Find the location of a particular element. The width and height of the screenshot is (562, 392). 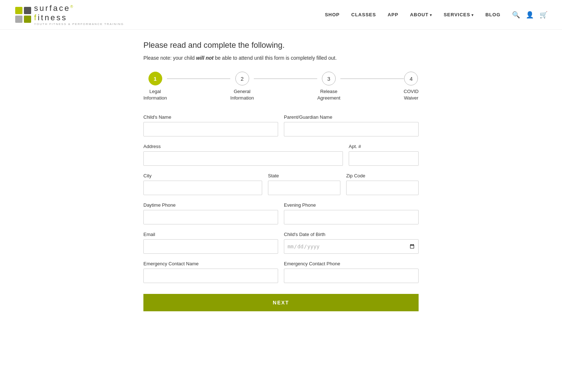

city-input is located at coordinates (203, 188).